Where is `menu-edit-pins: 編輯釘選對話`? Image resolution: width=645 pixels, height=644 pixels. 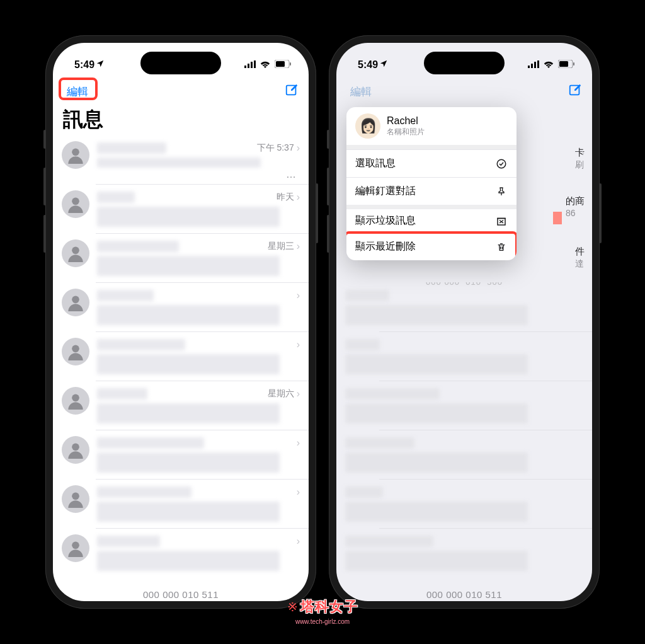 menu-edit-pins: 編輯釘選對話 is located at coordinates (431, 191).